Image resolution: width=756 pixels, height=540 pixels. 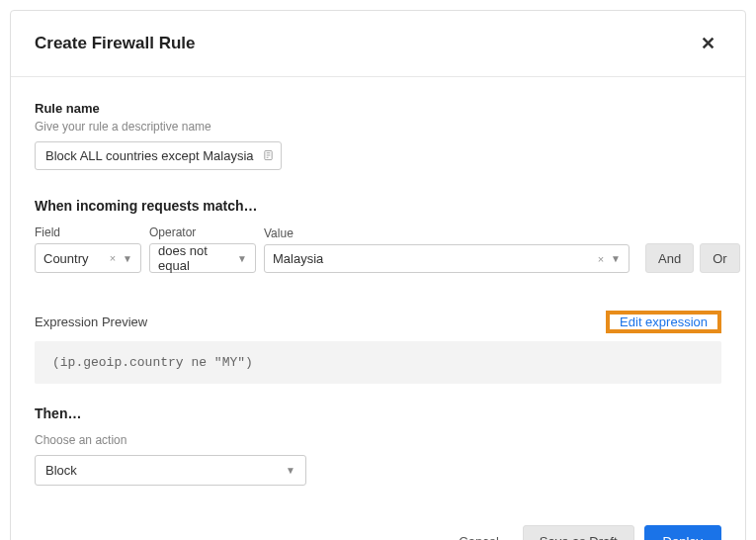 What do you see at coordinates (158, 156) in the screenshot?
I see `rule-name-input` at bounding box center [158, 156].